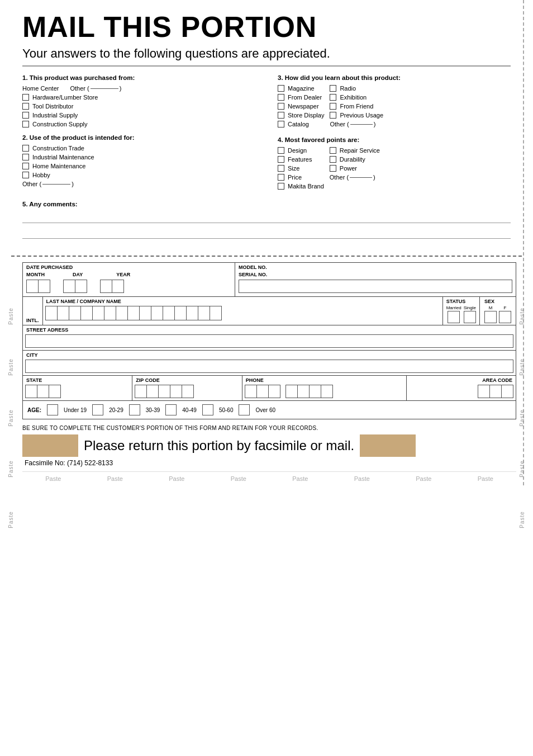 The height and width of the screenshot is (756, 533). Describe the element at coordinates (374, 177) in the screenshot. I see `q4-other-close: )` at that location.